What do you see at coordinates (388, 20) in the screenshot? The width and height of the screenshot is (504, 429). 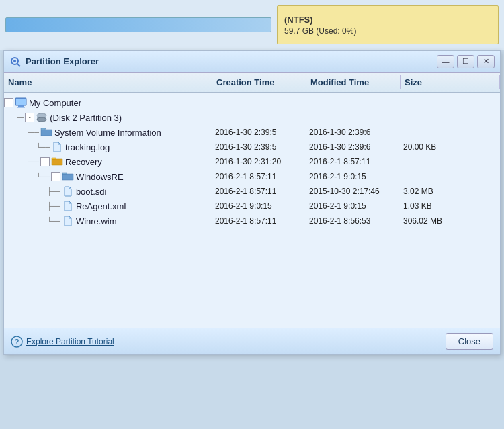 I see `drive-filesystem-label: (NTFS)` at bounding box center [388, 20].